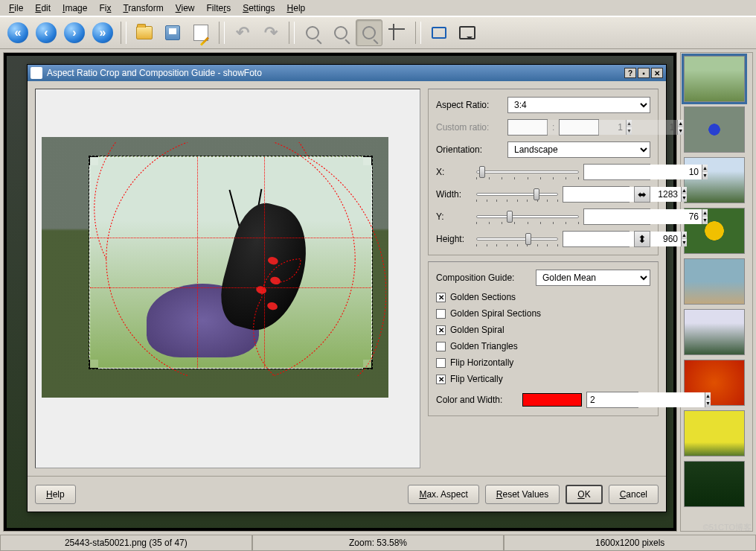  What do you see at coordinates (642, 194) in the screenshot?
I see `width-center-button: ⬌` at bounding box center [642, 194].